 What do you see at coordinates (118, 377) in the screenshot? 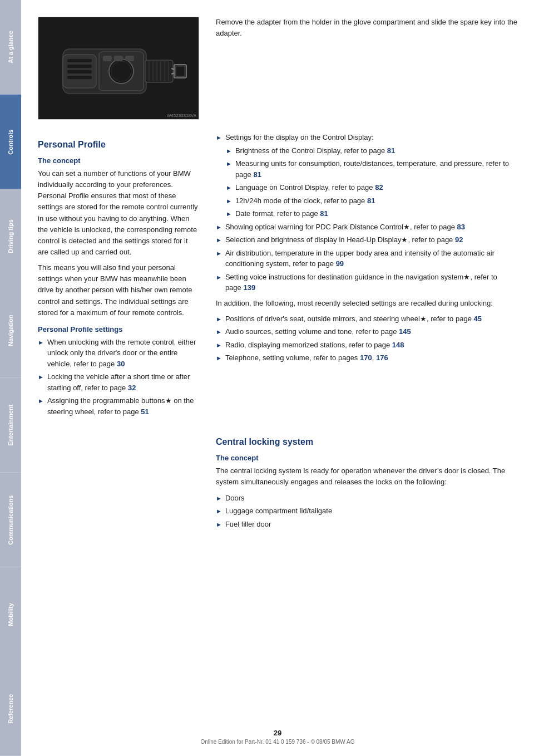
I see `settings-bullets-left: ► When unlocking with the remote control…` at bounding box center [118, 377].